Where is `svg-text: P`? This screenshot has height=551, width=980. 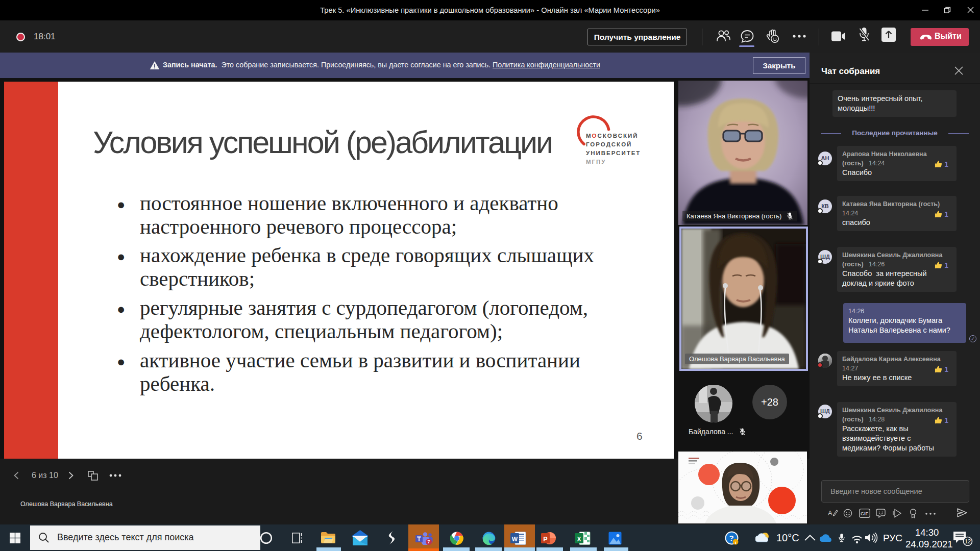
svg-text: P is located at coordinates (545, 539).